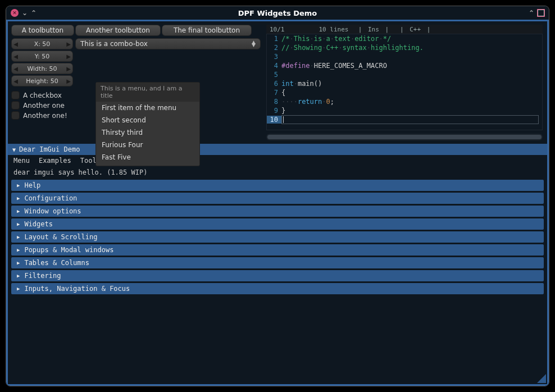  I want to click on imgui-hello-text: dear imgui says hello. (1.85 WIP), so click(278, 173).